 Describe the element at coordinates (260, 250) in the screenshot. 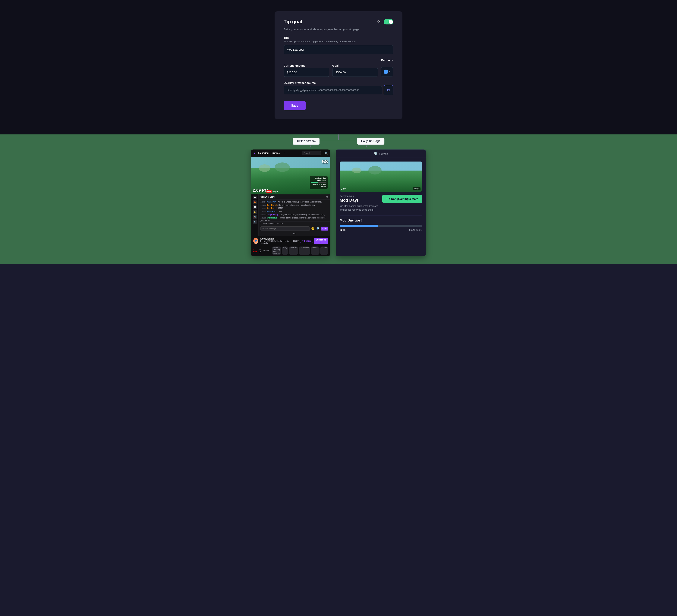

I see `viewer-count-stat: 👁 91` at that location.